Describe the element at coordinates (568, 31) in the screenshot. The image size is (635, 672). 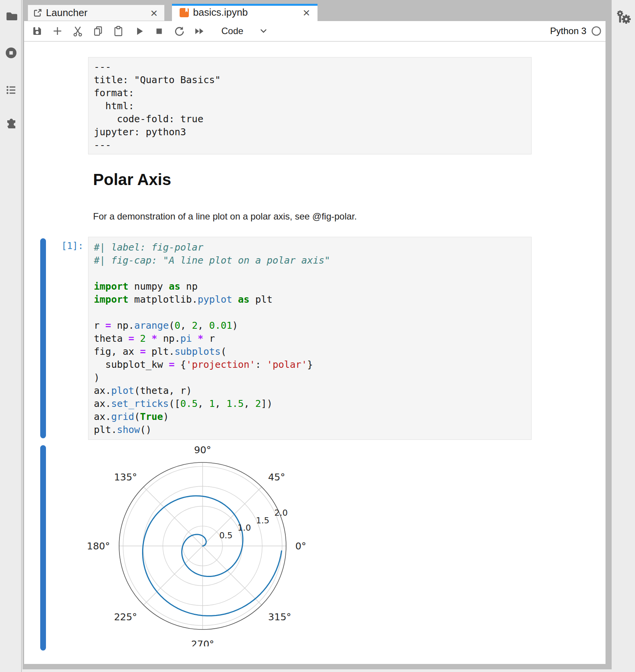
I see `kernel-name-label: Python 3` at that location.